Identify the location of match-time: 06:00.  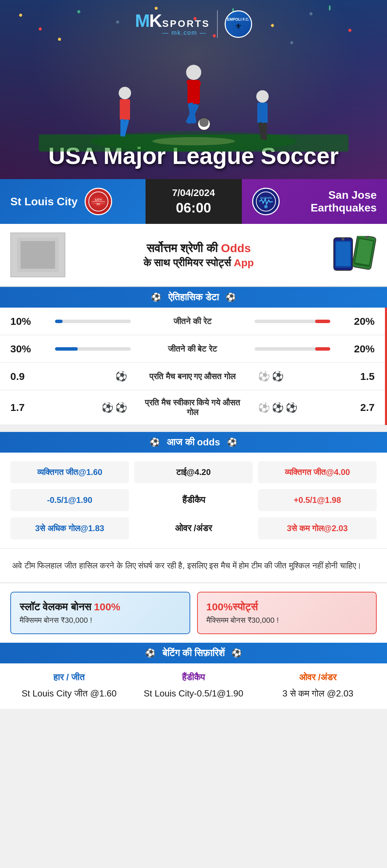
(193, 208).